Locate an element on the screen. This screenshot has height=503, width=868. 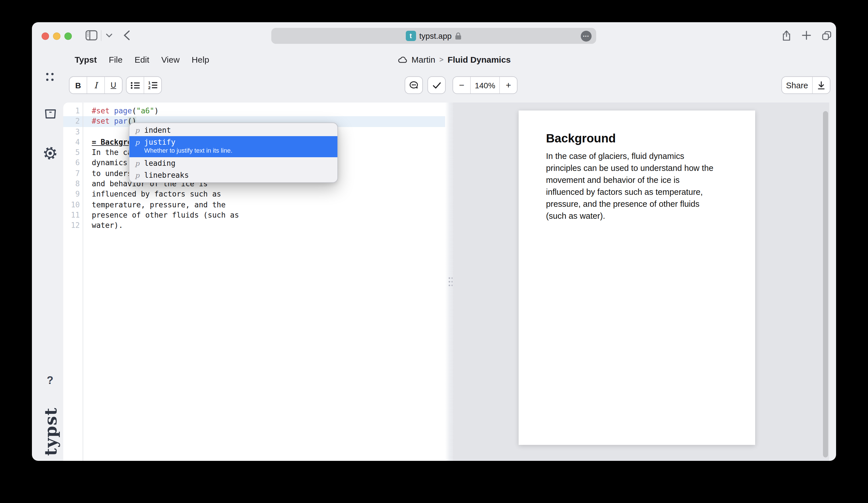
line-number: 10 is located at coordinates (73, 205).